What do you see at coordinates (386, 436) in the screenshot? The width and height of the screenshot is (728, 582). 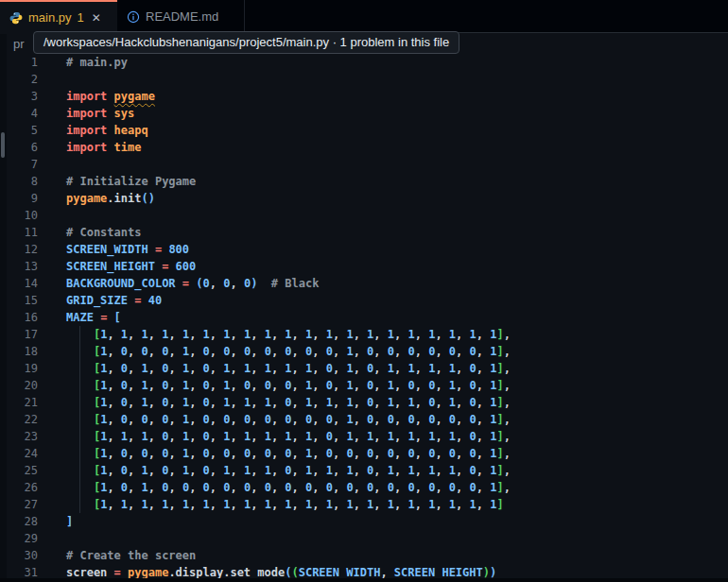 I see `code-line-content: [1, 1, 1, 0, 1, 0, 1, 1, 1, 1, 1, 0, 1, …` at bounding box center [386, 436].